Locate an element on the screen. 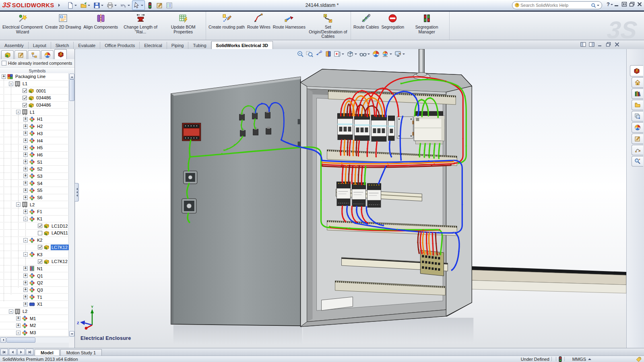  tree-item-s6: +S6 is located at coordinates (35, 198).